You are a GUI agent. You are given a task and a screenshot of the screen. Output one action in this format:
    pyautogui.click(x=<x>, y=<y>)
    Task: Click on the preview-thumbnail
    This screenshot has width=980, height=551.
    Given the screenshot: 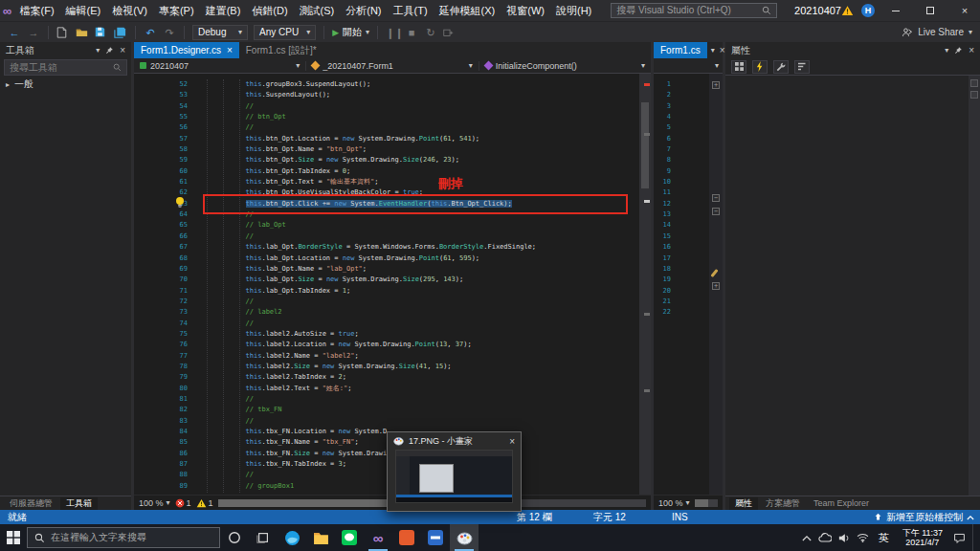 What is the action you would take?
    pyautogui.click(x=454, y=476)
    